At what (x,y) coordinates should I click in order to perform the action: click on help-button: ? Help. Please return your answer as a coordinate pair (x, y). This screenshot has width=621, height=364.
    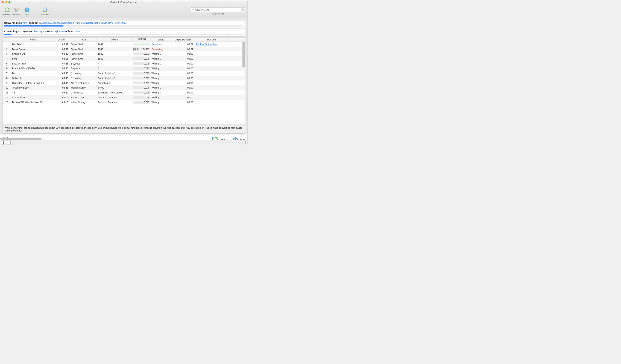
    Looking at the image, I should click on (27, 11).